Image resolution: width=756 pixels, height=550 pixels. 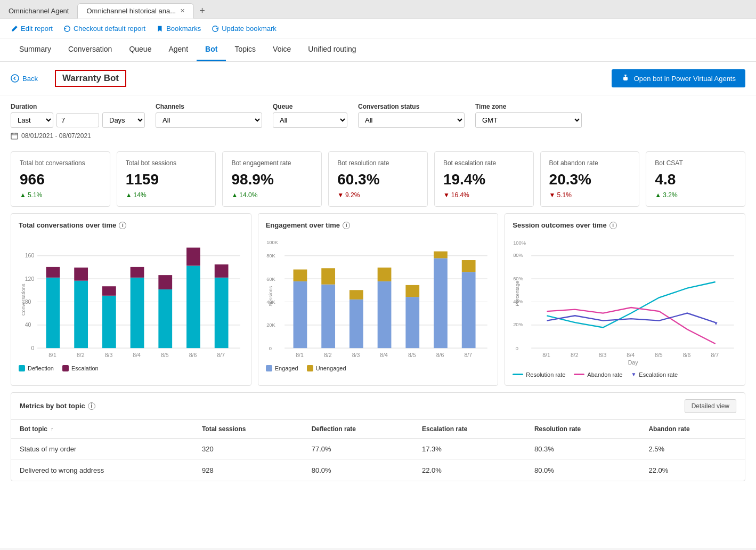 What do you see at coordinates (32, 29) in the screenshot?
I see `edit-report-button: Edit report` at bounding box center [32, 29].